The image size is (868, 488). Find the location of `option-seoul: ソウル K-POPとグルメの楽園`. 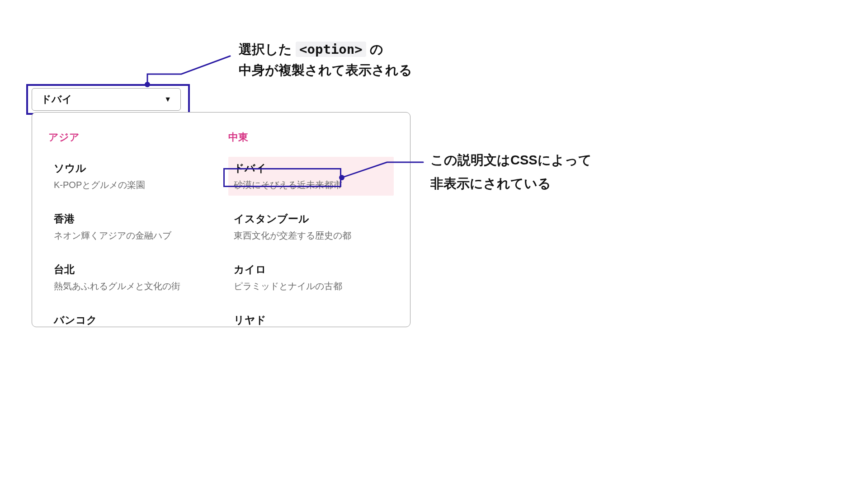

option-seoul: ソウル K-POPとグルメの楽園 is located at coordinates (131, 176).